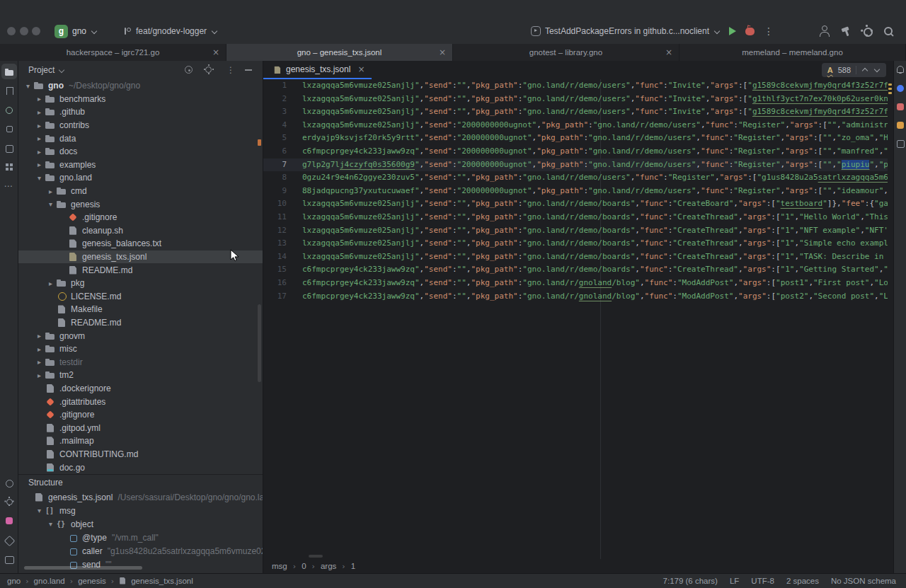 This screenshot has height=588, width=906. Describe the element at coordinates (140, 204) in the screenshot. I see `tree-item-genesis: ▾genesis` at that location.